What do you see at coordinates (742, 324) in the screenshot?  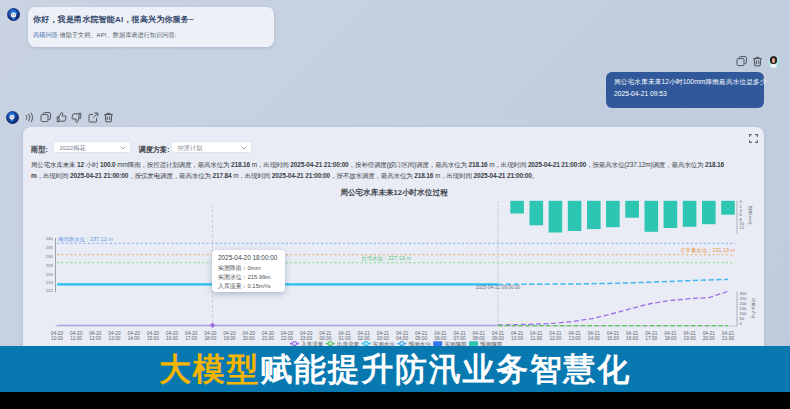 I see `svg-text: 0` at bounding box center [742, 324].